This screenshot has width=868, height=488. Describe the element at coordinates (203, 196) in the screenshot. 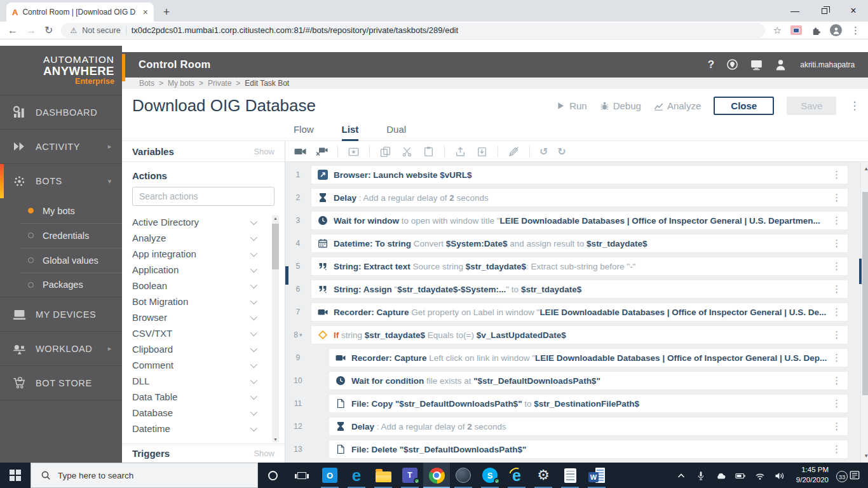

I see `search-actions-input` at that location.